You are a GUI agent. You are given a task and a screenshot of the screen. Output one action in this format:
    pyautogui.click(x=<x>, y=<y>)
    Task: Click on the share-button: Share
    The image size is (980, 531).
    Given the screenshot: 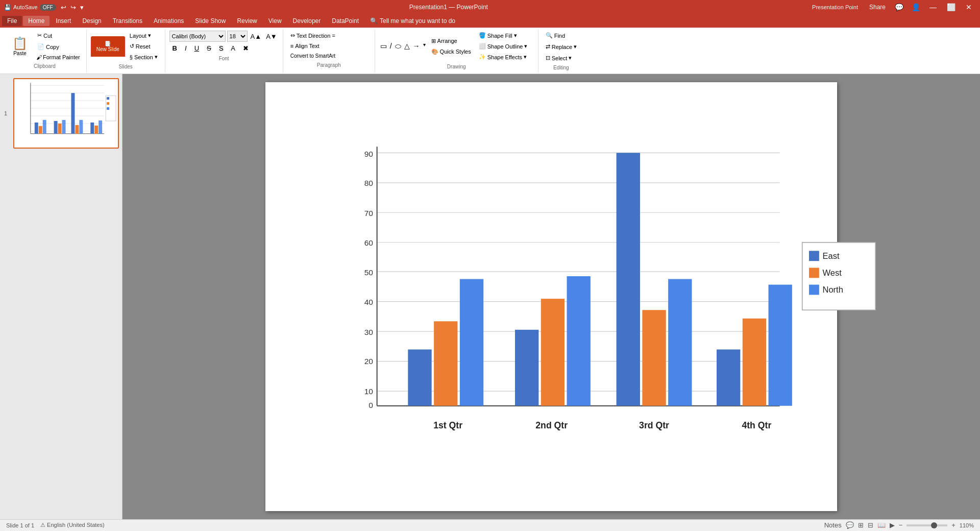 What is the action you would take?
    pyautogui.click(x=877, y=7)
    